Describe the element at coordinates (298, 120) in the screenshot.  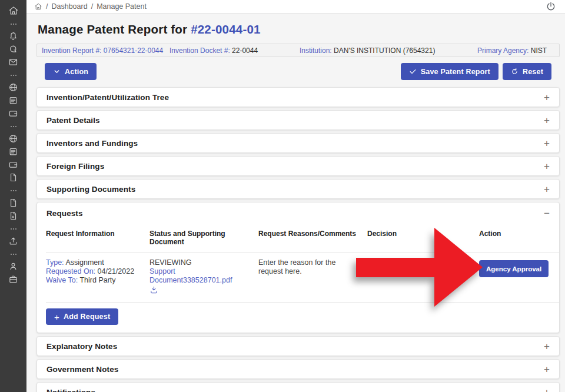
I see `accordion-patent-details: Patent Details +` at that location.